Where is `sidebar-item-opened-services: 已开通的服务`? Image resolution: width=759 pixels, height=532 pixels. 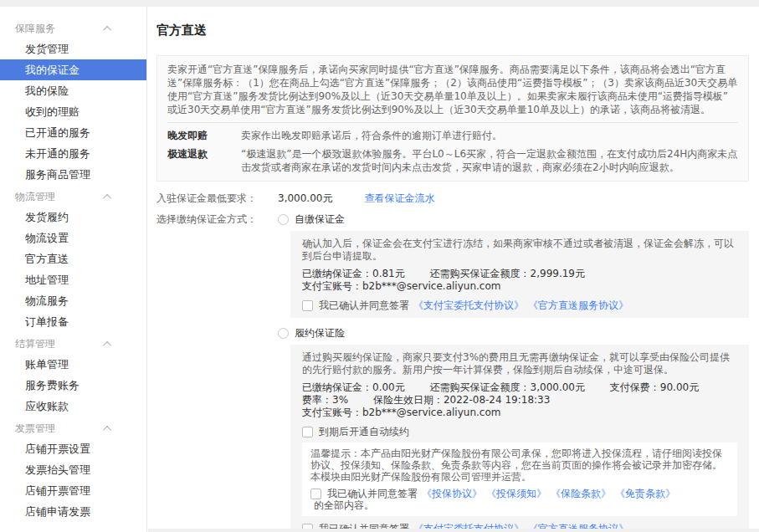 sidebar-item-opened-services: 已开通的服务 is located at coordinates (74, 132).